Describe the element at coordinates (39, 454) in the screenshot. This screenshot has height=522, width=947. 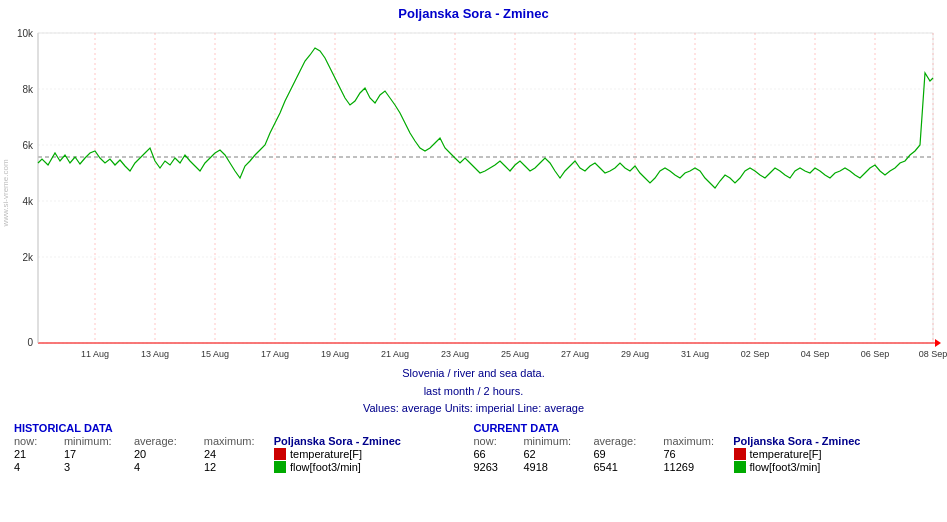
I see `hist-now-temp: 21` at that location.